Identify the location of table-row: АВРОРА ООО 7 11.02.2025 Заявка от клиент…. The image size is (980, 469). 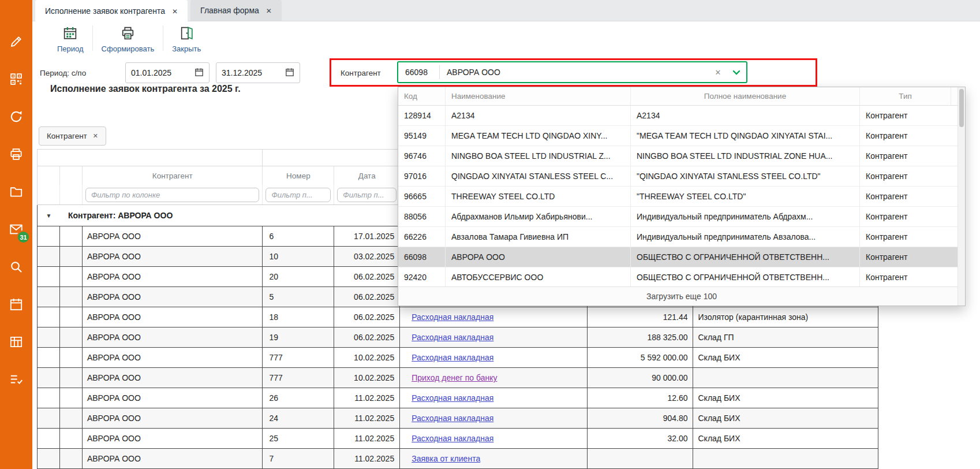
(458, 459).